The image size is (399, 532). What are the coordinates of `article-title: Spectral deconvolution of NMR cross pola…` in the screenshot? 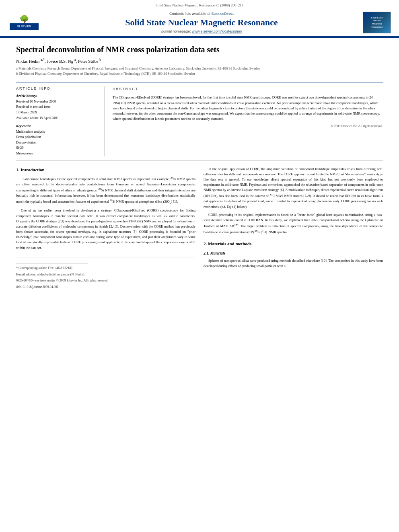 It's located at (200, 49).